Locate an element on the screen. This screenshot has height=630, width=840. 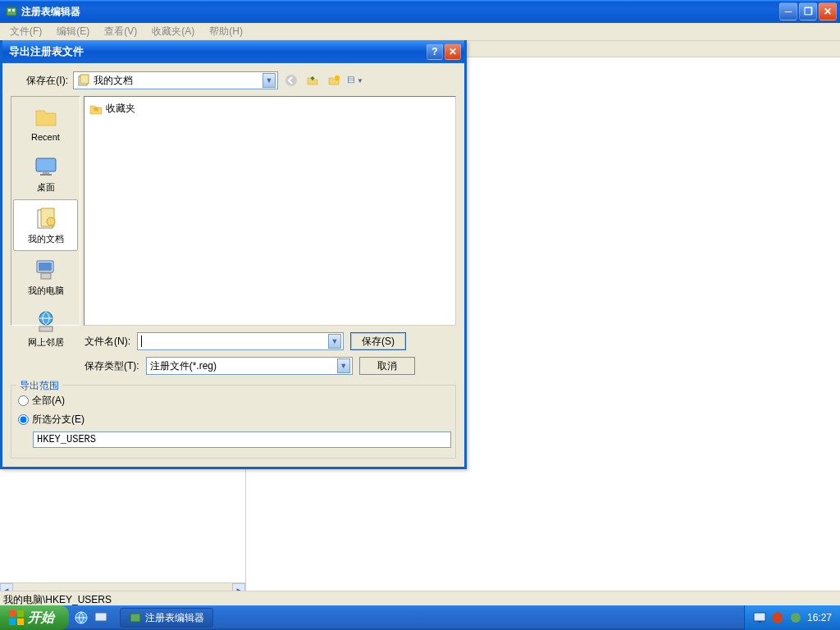
text-cursor-icon is located at coordinates (141, 341).